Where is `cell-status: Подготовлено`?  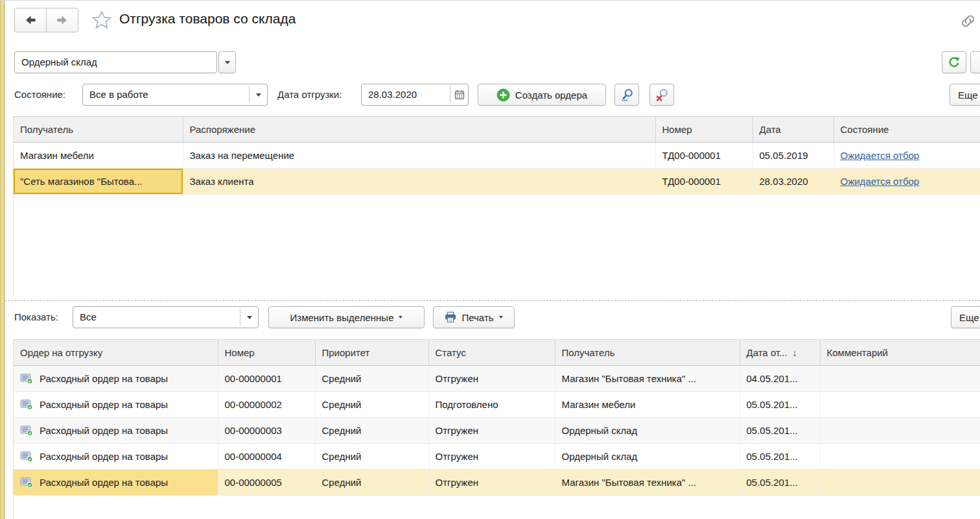 cell-status: Подготовлено is located at coordinates (491, 405).